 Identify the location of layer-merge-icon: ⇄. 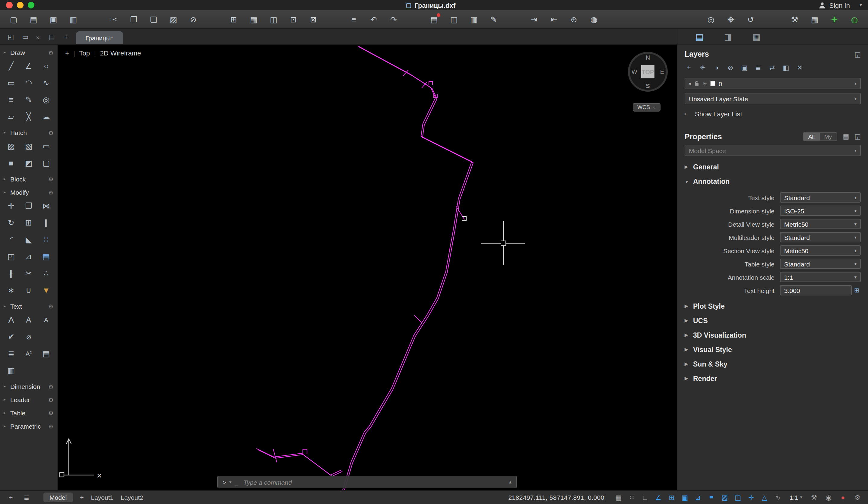
(772, 68).